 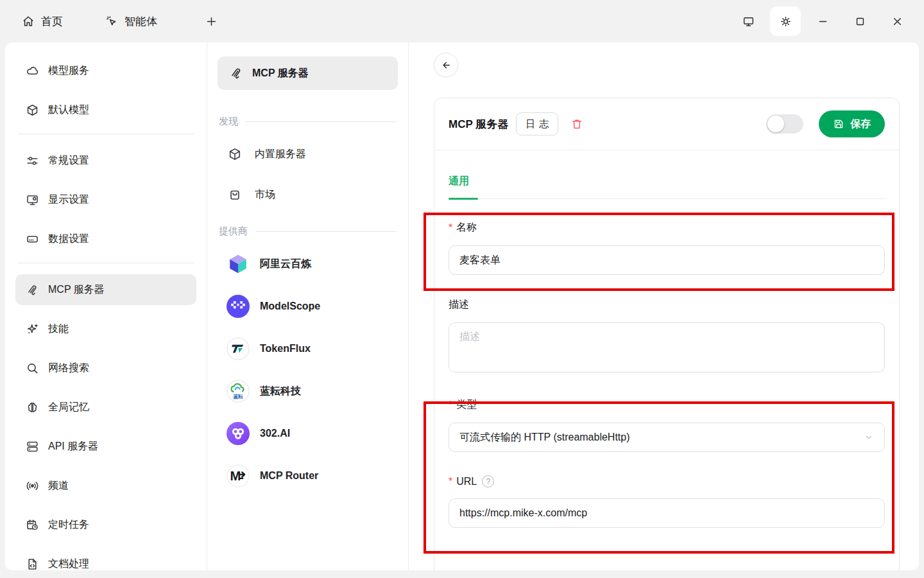 I want to click on settings-gear-icon, so click(x=785, y=22).